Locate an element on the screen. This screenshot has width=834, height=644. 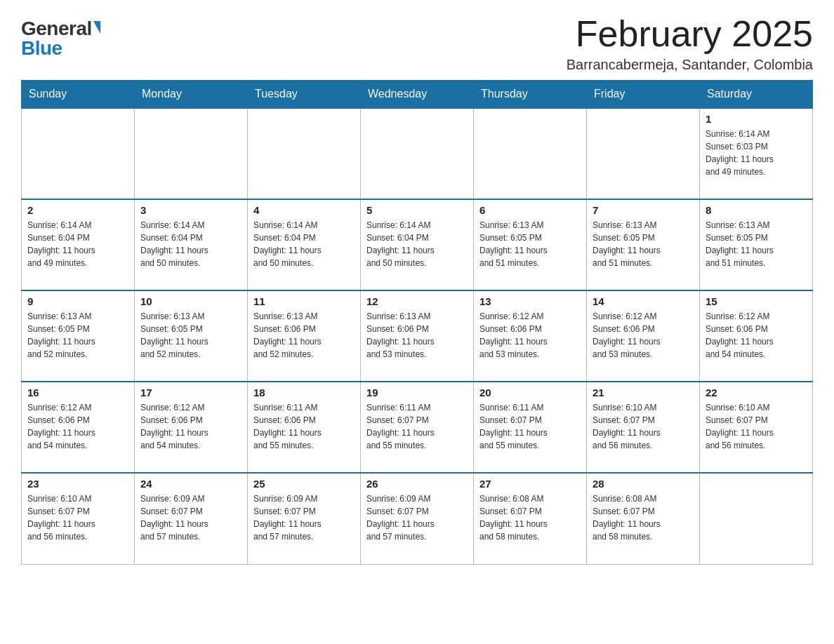
calendar-cell: 19Sunrise: 6:11 AMSunset: 6:07 PMDayligh… is located at coordinates (417, 427).